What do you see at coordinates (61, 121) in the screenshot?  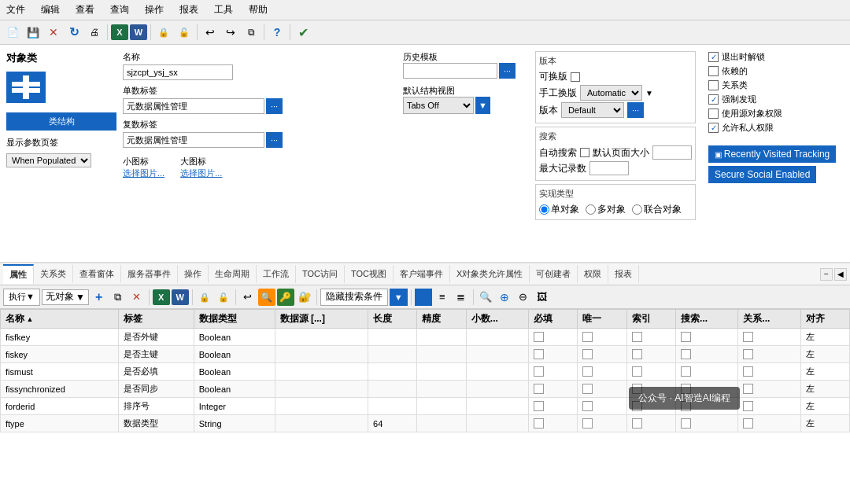 I see `class-struct-button: 类结构` at bounding box center [61, 121].